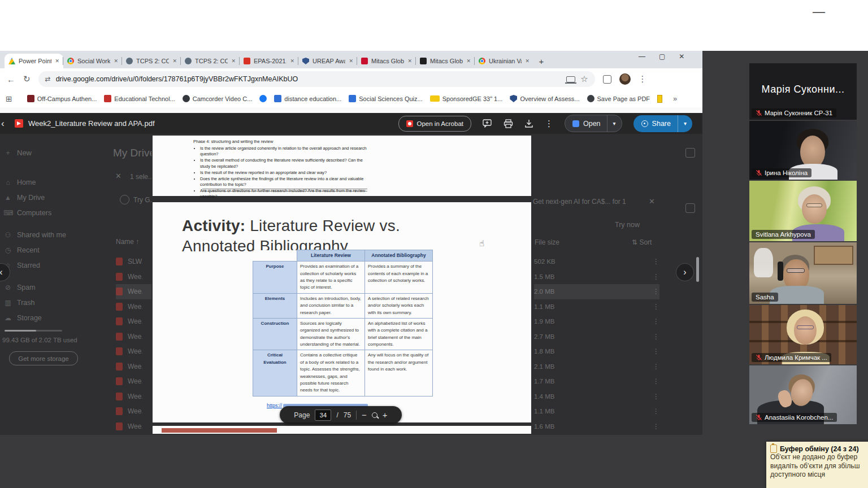  What do you see at coordinates (343, 278) in the screenshot?
I see `table-row: Purpose Provides an examination of a col…` at bounding box center [343, 278].